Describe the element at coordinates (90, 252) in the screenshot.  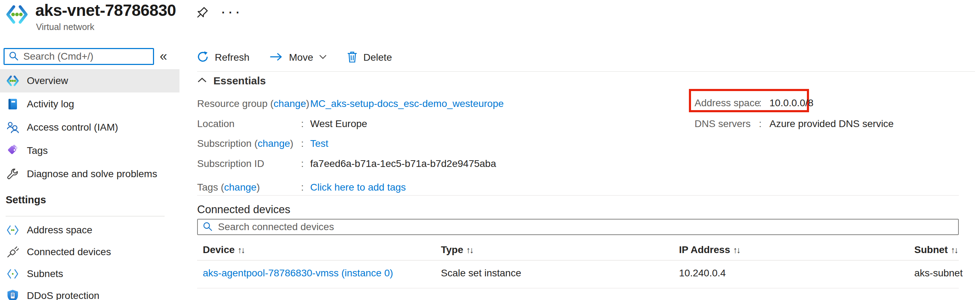
I see `sidebar-item-connected-devices: Connected devices` at that location.